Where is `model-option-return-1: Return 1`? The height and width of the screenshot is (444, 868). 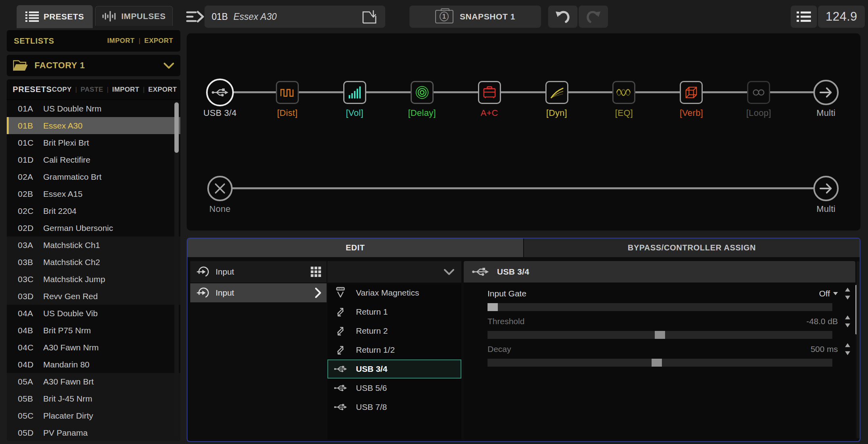 model-option-return-1: Return 1 is located at coordinates (394, 312).